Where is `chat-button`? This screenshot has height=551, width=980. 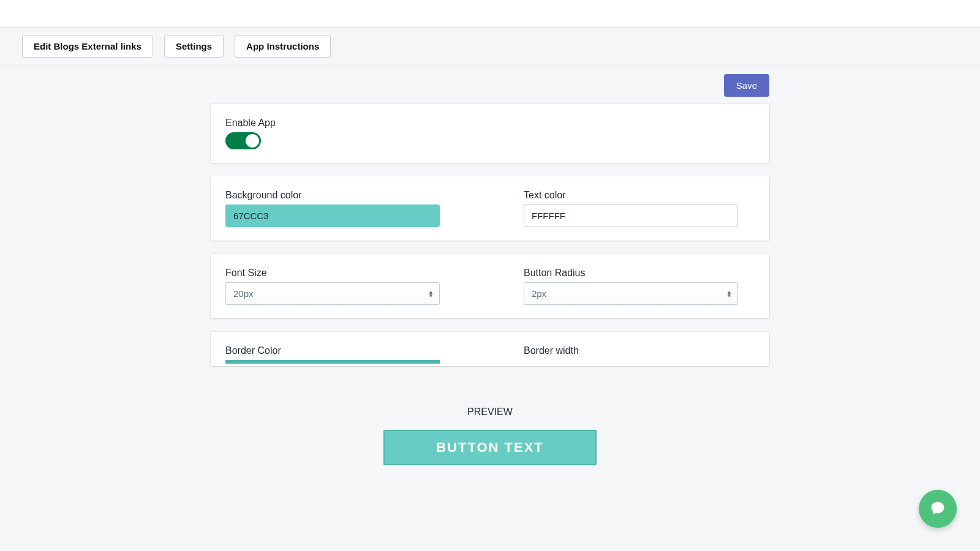
chat-button is located at coordinates (938, 509).